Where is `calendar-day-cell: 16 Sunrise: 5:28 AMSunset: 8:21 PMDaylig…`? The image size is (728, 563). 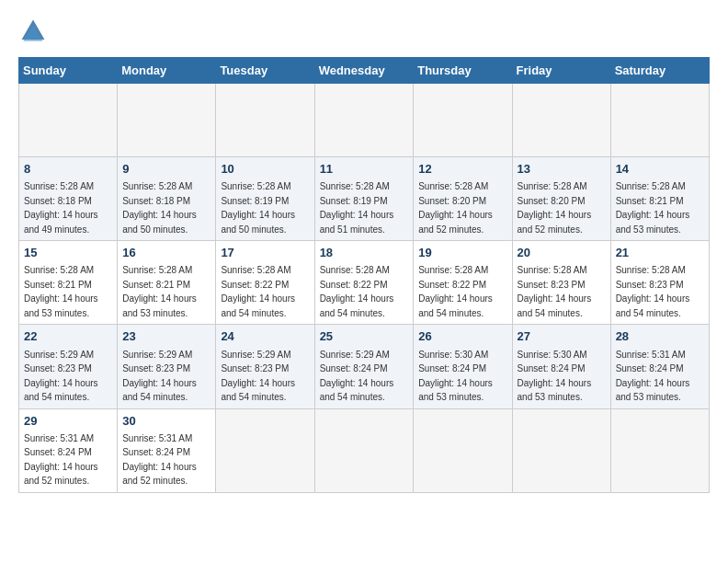
calendar-day-cell: 16 Sunrise: 5:28 AMSunset: 8:21 PMDaylig… is located at coordinates (167, 283).